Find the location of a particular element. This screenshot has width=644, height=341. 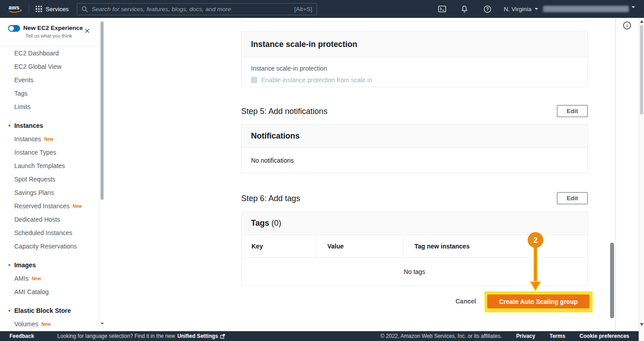

card-title: Instance scale-in protection is located at coordinates (304, 45).